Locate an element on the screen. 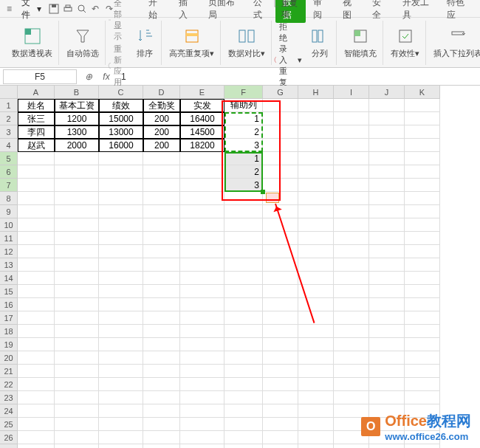 The width and height of the screenshot is (480, 448). cell-I20 is located at coordinates (352, 358).